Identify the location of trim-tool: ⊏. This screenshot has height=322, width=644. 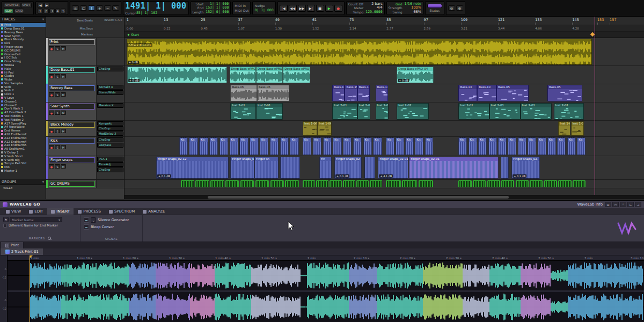
(84, 8).